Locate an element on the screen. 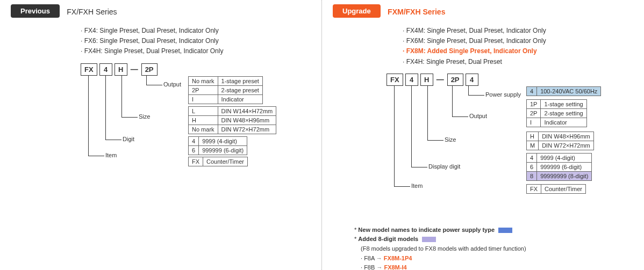 The width and height of the screenshot is (644, 270). swatch-lavender-icon is located at coordinates (429, 239).